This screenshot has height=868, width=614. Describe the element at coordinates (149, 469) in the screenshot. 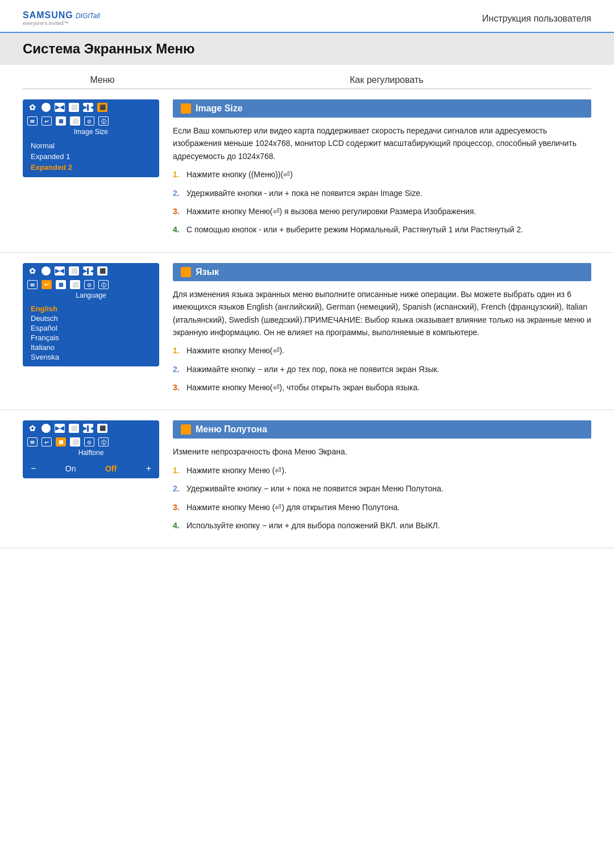

I see `halftone-plus: +` at that location.